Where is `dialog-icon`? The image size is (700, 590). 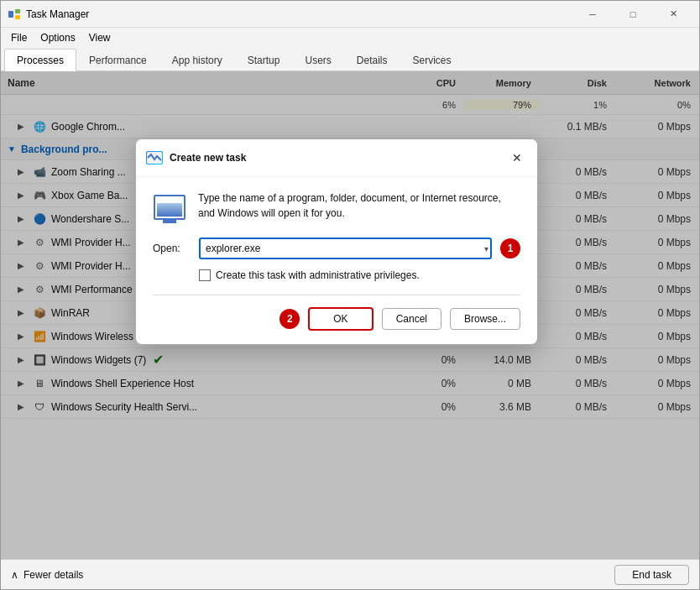 dialog-icon is located at coordinates (154, 158).